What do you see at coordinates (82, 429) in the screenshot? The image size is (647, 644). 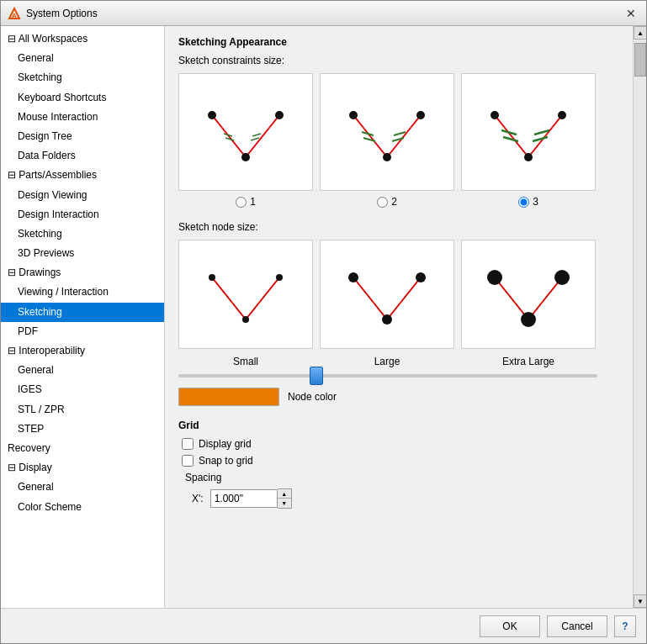 I see `sidebar-item-step: STEP` at bounding box center [82, 429].